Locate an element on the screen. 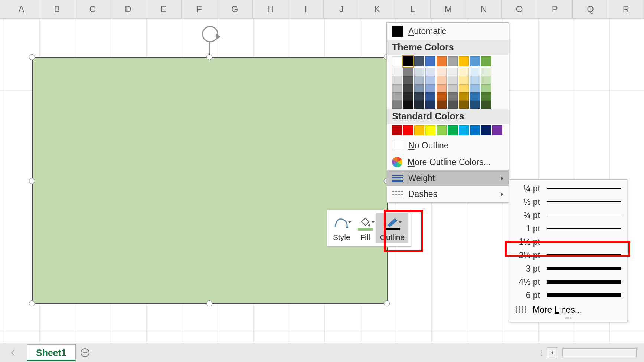 Image resolution: width=644 pixels, height=362 pixels. col-header: J is located at coordinates (341, 9).